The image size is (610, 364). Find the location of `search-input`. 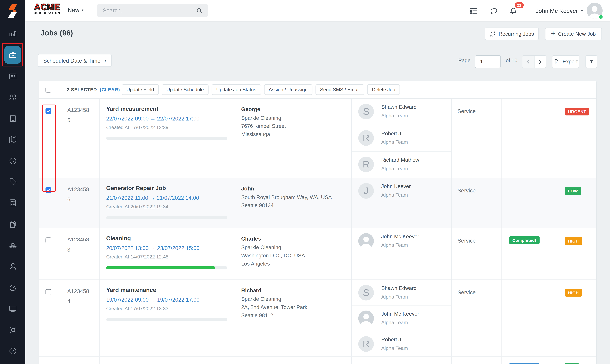

search-input is located at coordinates (152, 11).